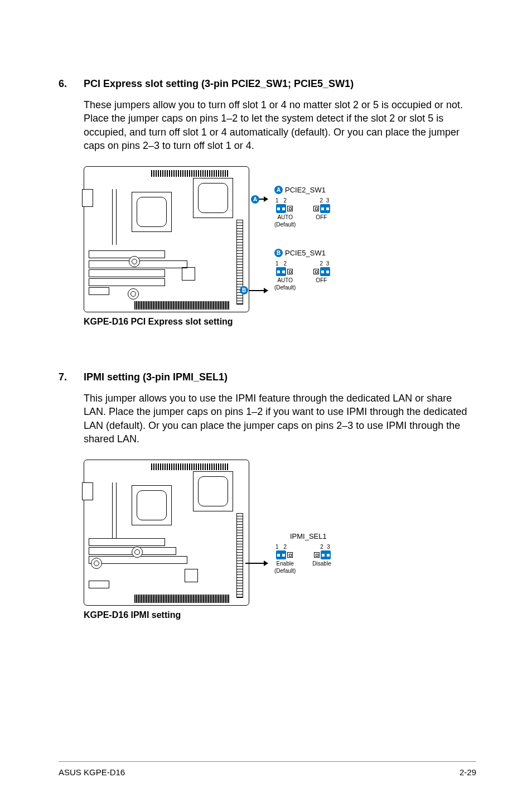 Image resolution: width=532 pixels, height=802 pixels. Describe the element at coordinates (71, 496) in the screenshot. I see `section-number: 7.` at that location.